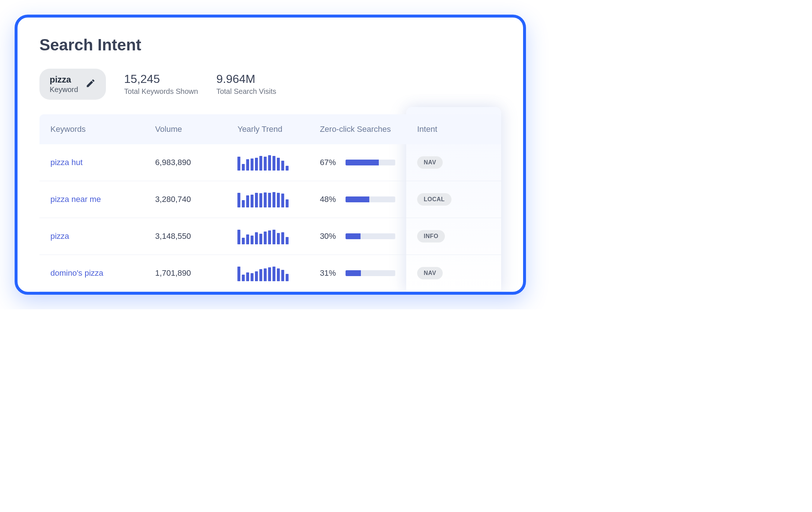  Describe the element at coordinates (270, 237) in the screenshot. I see `table-row: pizza3,148,55030%INFO` at that location.